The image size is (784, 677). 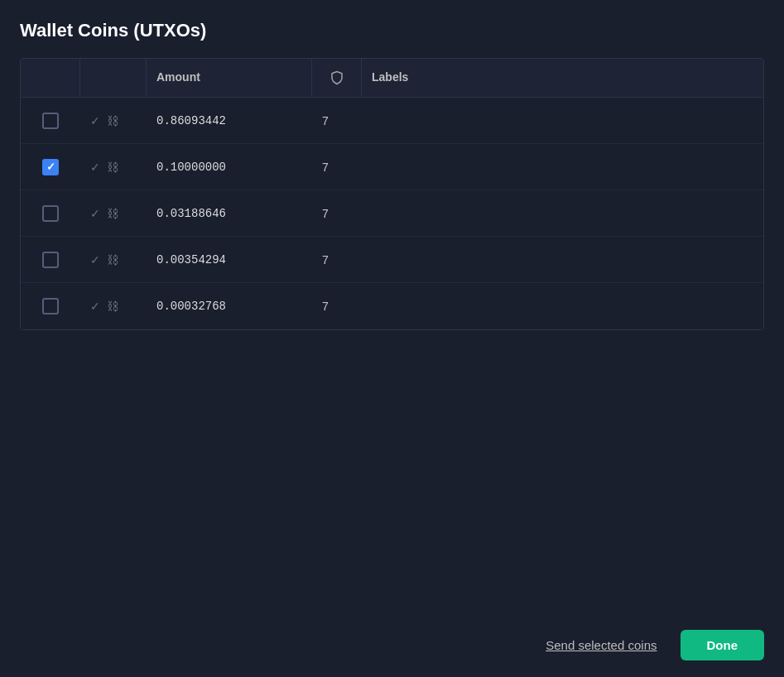 I want to click on row1-labels: 7, so click(x=337, y=121).